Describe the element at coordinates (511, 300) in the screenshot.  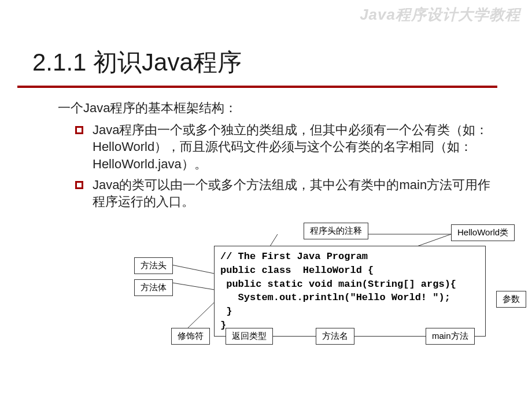
I see `label-param: 参数` at that location.